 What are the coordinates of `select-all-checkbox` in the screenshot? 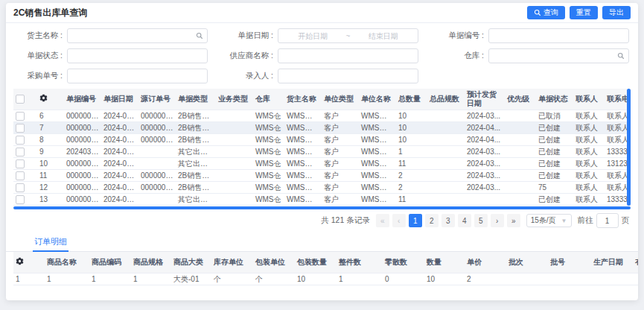 It's located at (20, 99).